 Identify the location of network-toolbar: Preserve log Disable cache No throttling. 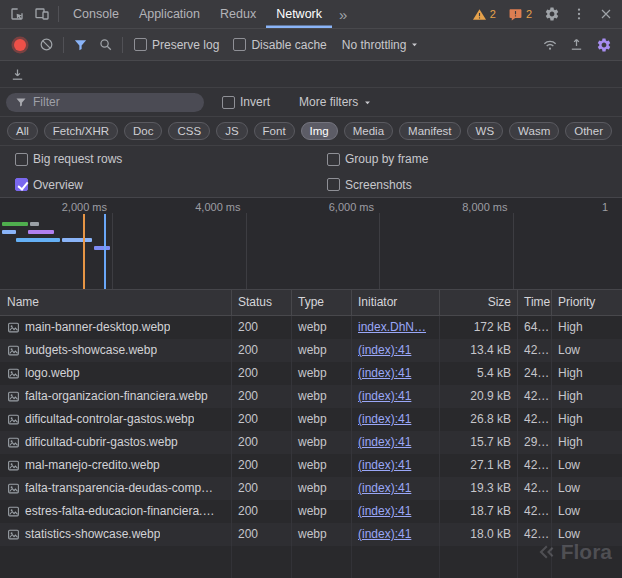
(311, 45).